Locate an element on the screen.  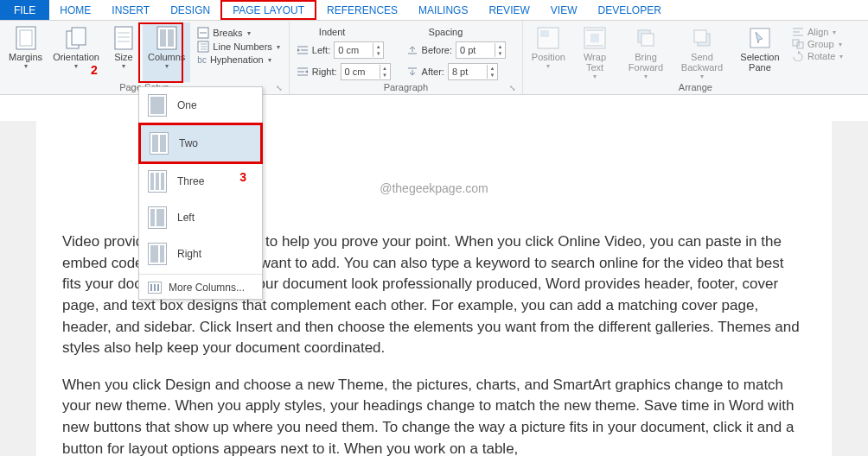
annotation-2: 2 is located at coordinates (94, 70).